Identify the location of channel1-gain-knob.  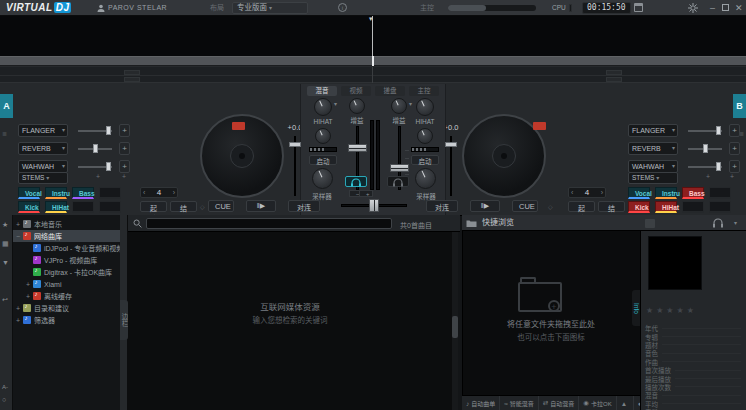
(357, 106).